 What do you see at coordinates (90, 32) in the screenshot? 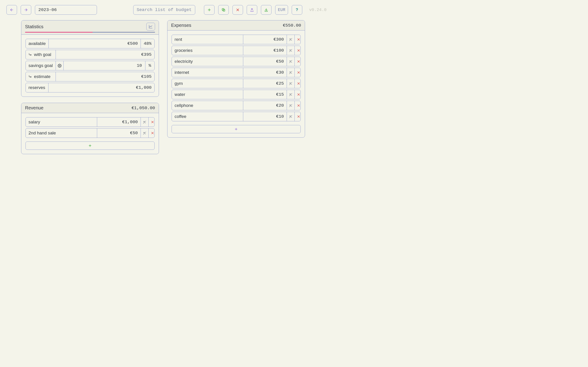
I see `statistics-progress-bar` at bounding box center [90, 32].